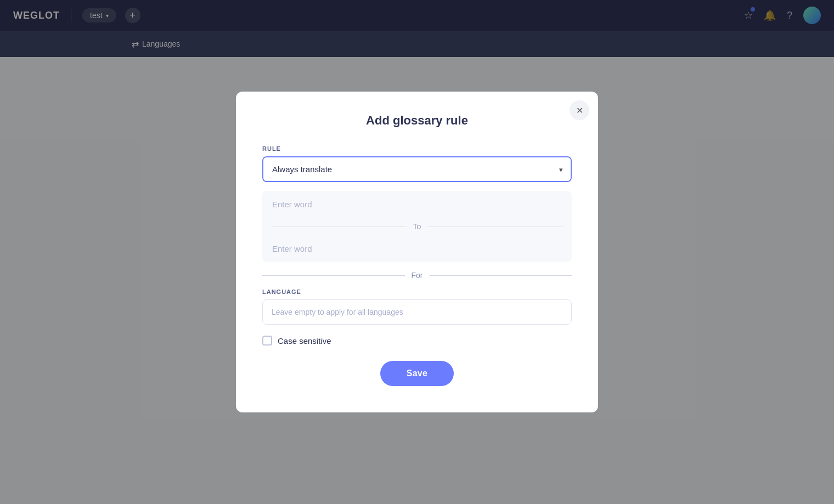 Image resolution: width=834 pixels, height=504 pixels. I want to click on language-section: LANGUAGE, so click(417, 307).